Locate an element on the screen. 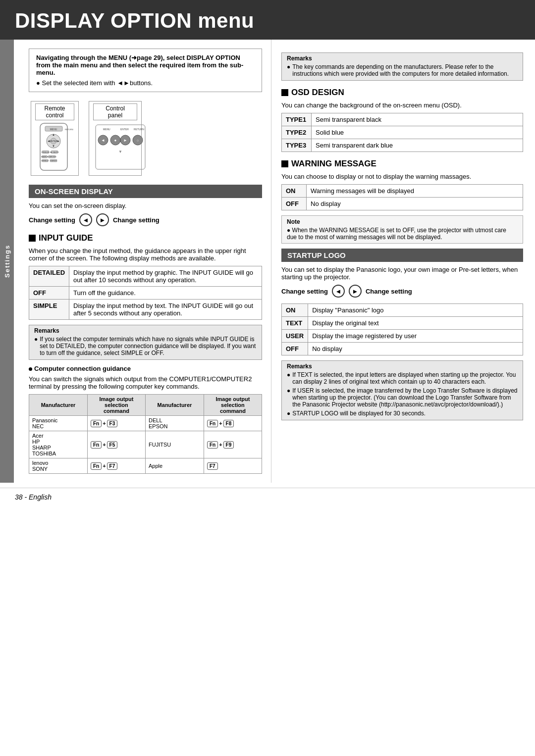 This screenshot has width=535, height=756. warning-message-title-text: WARNING MESSAGE is located at coordinates (334, 164).